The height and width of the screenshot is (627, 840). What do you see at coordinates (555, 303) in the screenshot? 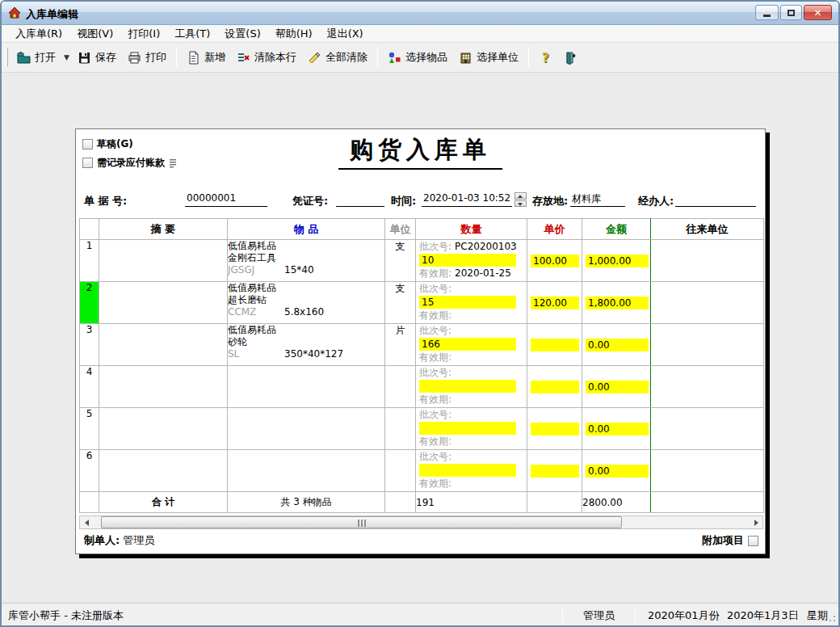
I see `price-input: 120.00` at bounding box center [555, 303].